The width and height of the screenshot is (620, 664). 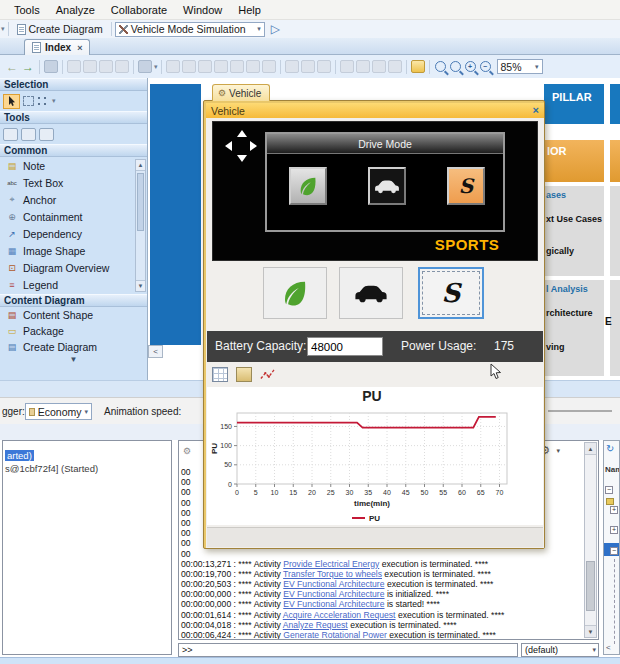 I want to click on palette-scrollbar: ▲ ▼, so click(x=140, y=226).